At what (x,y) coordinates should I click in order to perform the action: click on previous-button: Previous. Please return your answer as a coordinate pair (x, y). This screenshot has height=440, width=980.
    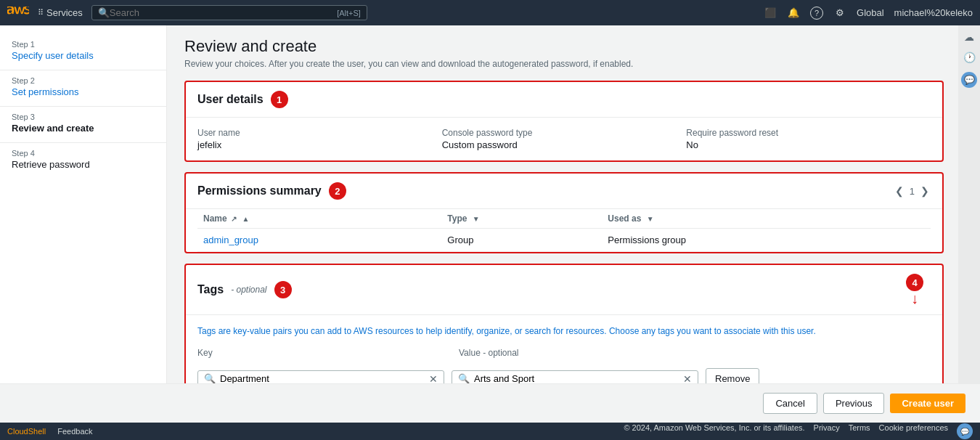
    Looking at the image, I should click on (854, 404).